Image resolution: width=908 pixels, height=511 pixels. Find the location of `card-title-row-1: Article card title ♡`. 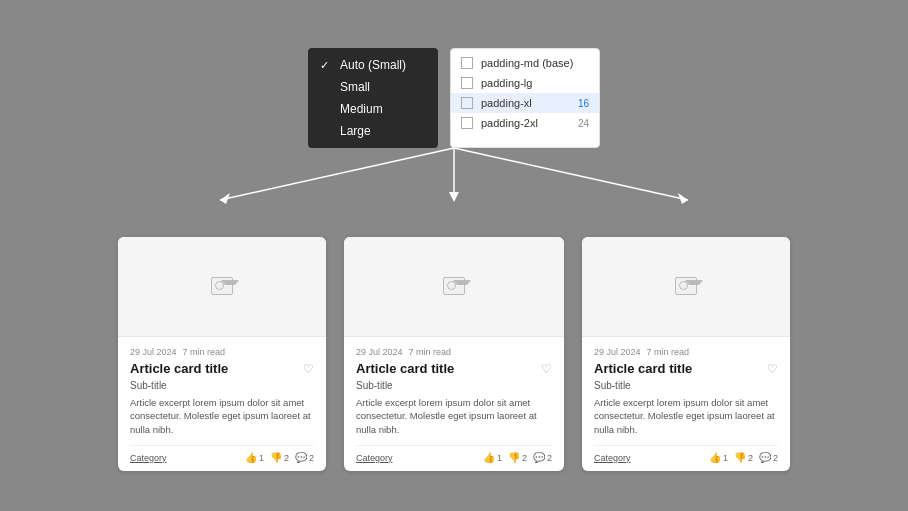

card-title-row-1: Article card title ♡ is located at coordinates (222, 370).